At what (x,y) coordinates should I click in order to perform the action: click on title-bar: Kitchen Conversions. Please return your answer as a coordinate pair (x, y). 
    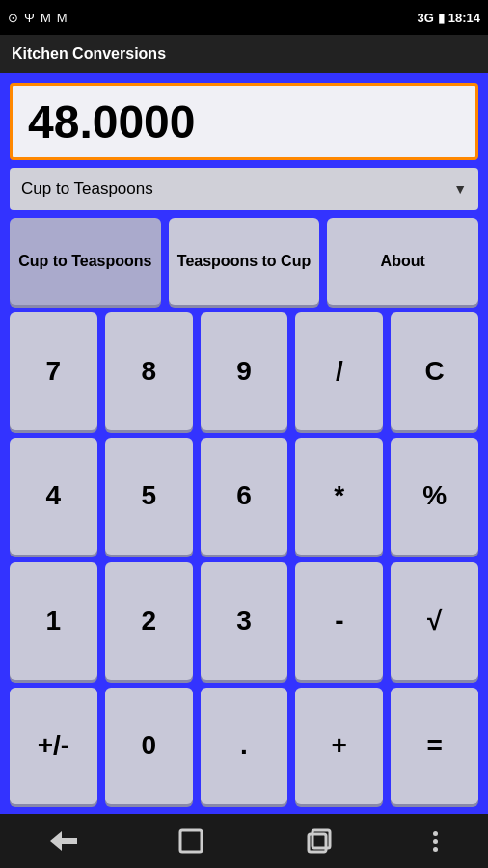
    Looking at the image, I should click on (244, 54).